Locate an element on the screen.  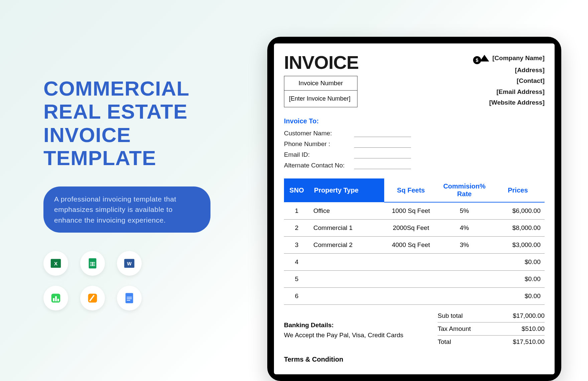
table-row: 1Office1000 Sq Feet5%$6,000.00 is located at coordinates (414, 211).